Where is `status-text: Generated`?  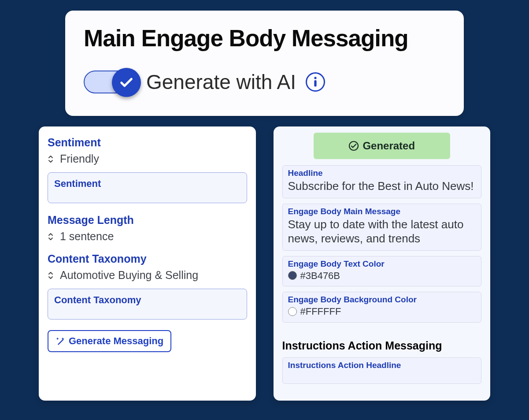 status-text: Generated is located at coordinates (388, 146).